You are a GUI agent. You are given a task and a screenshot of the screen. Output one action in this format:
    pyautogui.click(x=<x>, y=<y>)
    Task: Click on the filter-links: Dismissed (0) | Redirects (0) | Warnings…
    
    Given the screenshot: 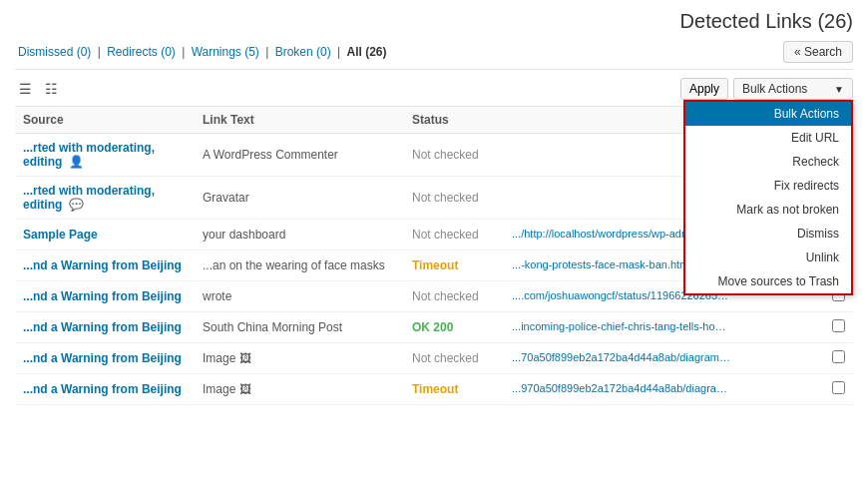 What is the action you would take?
    pyautogui.click(x=203, y=52)
    